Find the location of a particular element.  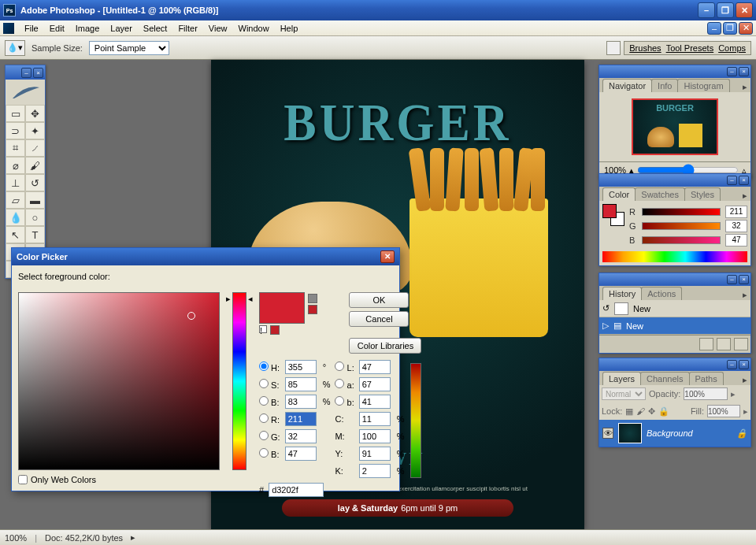

status-flyout-icon: ▸ is located at coordinates (133, 537).